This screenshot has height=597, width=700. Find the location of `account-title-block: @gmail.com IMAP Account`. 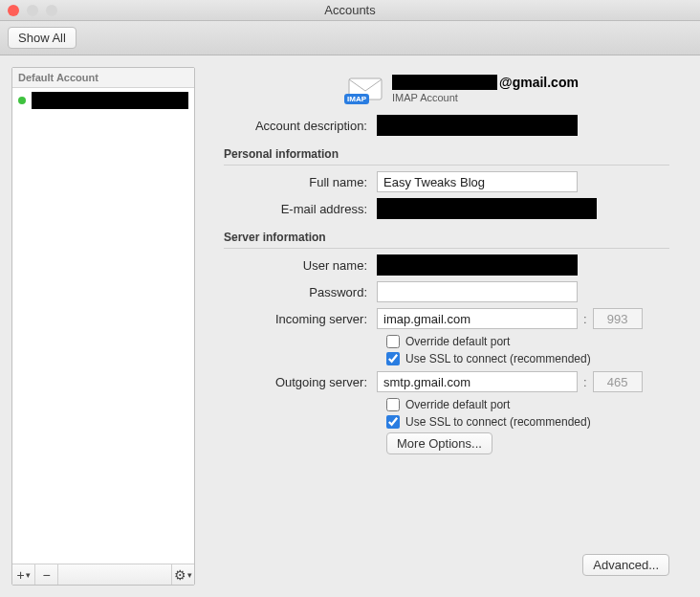

account-title-block: @gmail.com IMAP Account is located at coordinates (486, 89).